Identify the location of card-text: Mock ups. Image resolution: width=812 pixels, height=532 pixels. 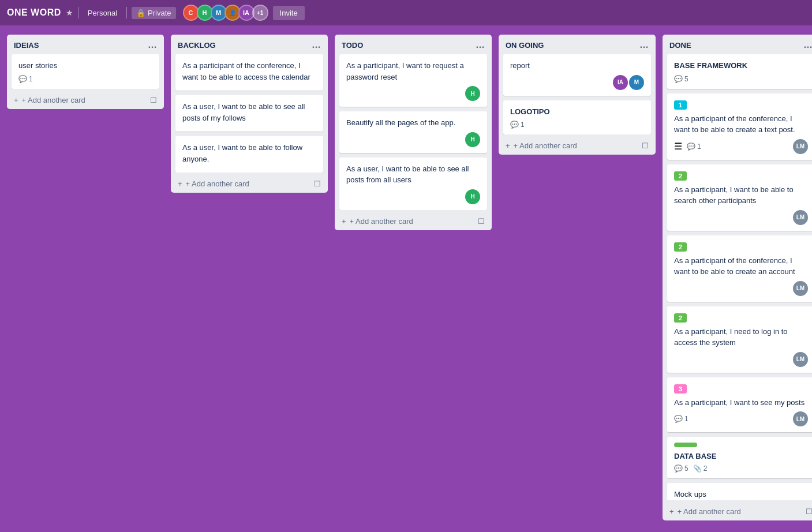
(741, 494).